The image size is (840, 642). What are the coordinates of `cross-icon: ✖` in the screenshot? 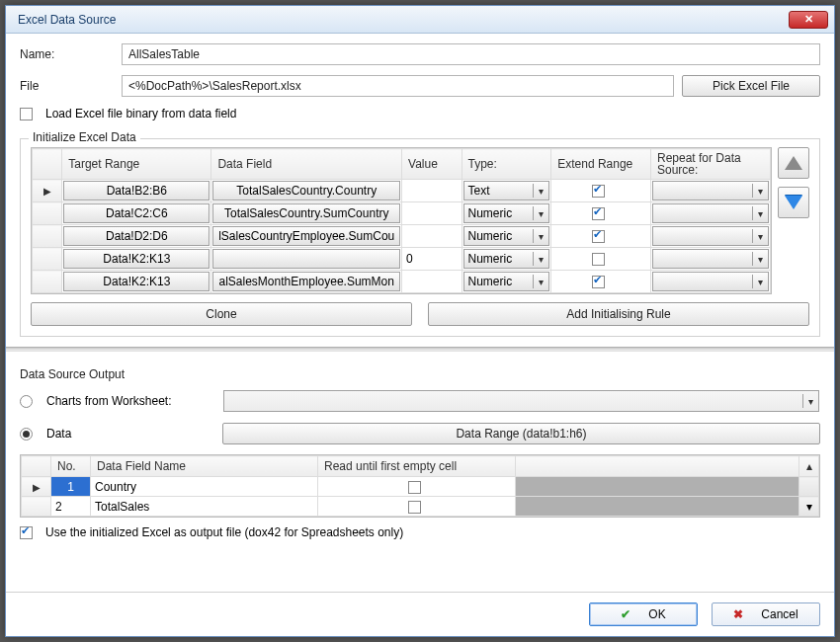 It's located at (738, 614).